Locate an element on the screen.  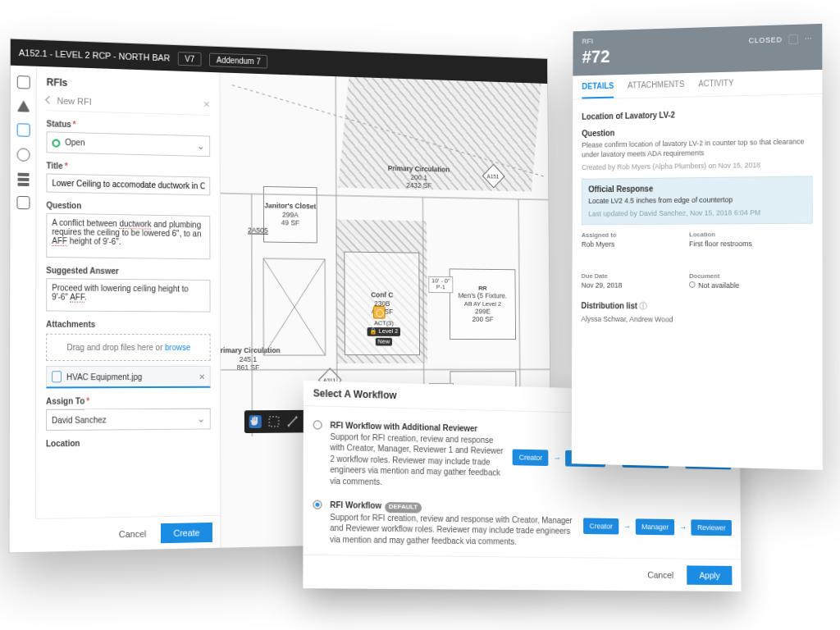
dim-callout: 10' - 0"P-1 is located at coordinates (441, 285).